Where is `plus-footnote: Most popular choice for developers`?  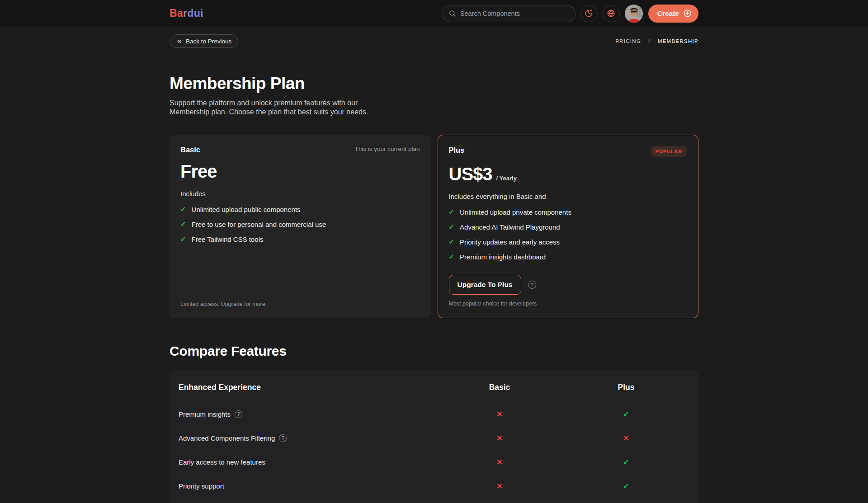
plus-footnote: Most popular choice for developers is located at coordinates (568, 304).